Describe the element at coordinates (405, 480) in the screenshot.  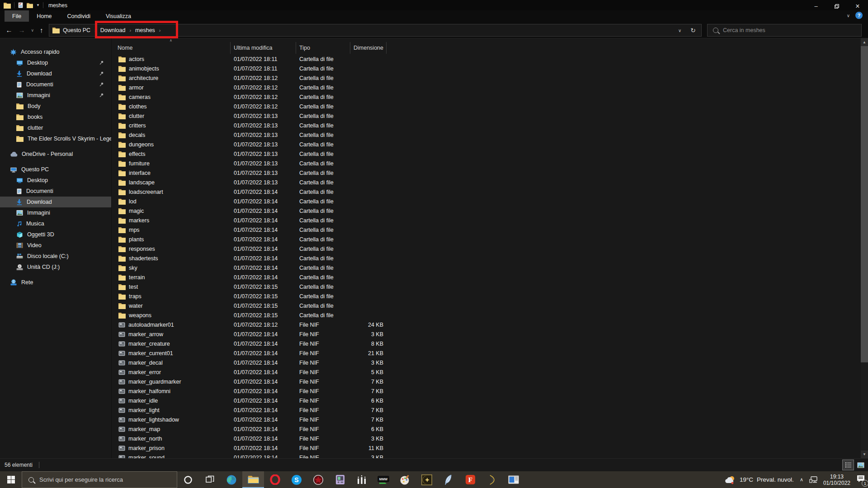
I see `taskbar-app-paint-3d` at that location.